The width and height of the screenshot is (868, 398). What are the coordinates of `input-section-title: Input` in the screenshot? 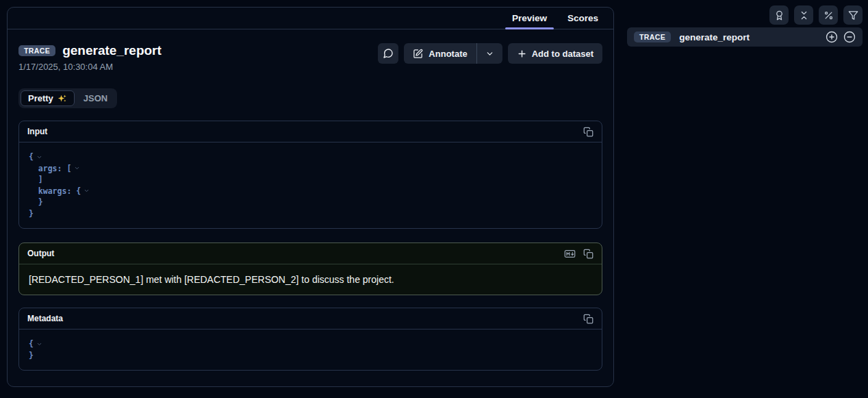 It's located at (37, 132).